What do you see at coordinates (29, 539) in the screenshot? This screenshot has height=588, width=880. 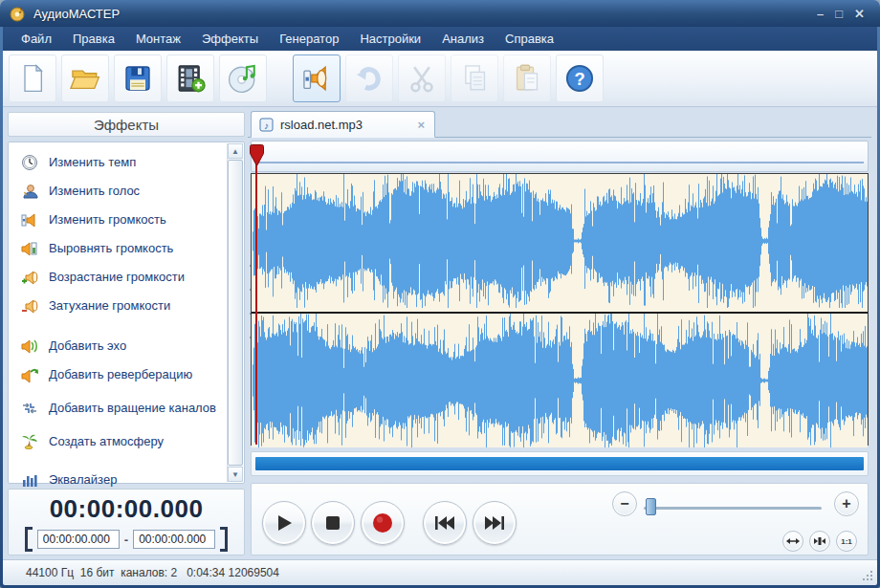 I see `selection-bracket-left` at bounding box center [29, 539].